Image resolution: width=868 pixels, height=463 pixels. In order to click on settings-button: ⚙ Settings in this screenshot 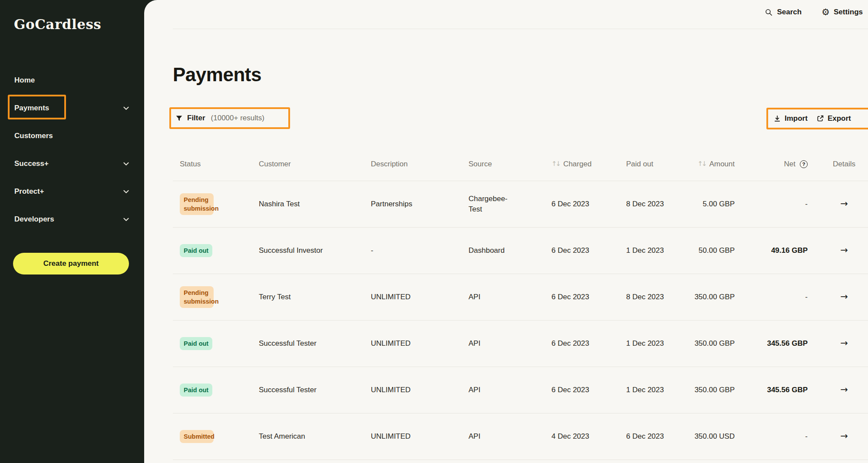, I will do `click(842, 12)`.